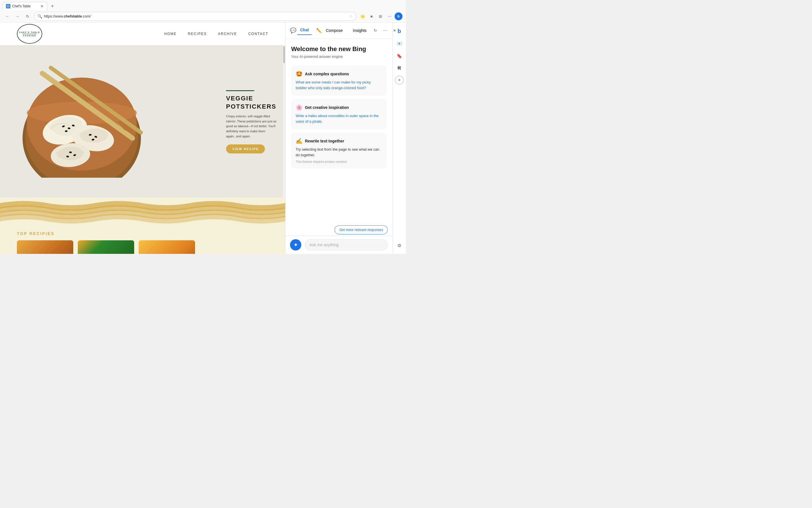  What do you see at coordinates (339, 108) in the screenshot?
I see `feature-card-title-2: 🌸 Get creative inspiration` at bounding box center [339, 108].